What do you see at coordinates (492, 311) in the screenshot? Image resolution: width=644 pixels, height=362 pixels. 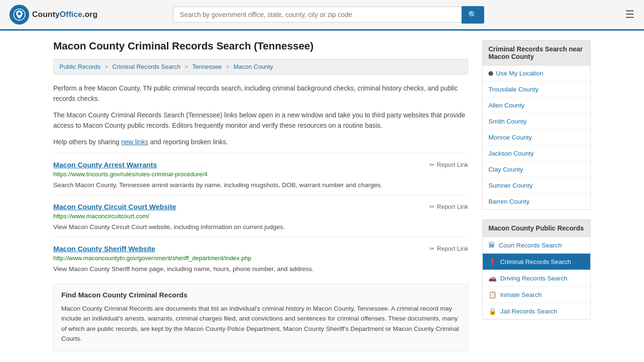 I see `jail-records-icon: 🔒` at bounding box center [492, 311].